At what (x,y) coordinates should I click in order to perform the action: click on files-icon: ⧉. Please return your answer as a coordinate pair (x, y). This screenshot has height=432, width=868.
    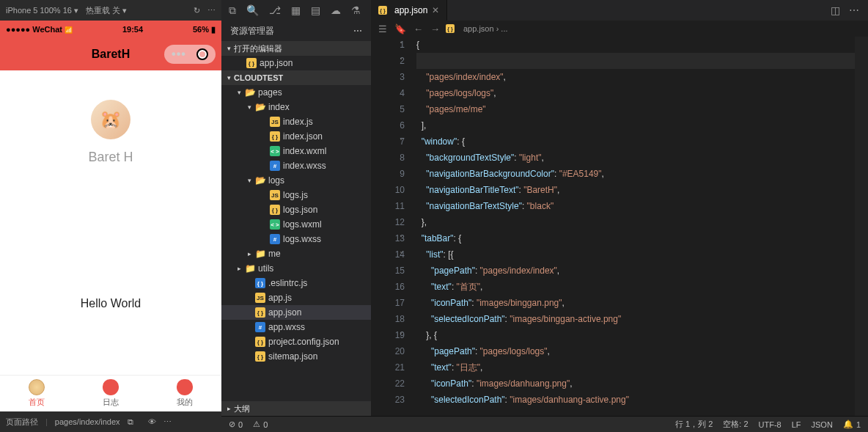
    Looking at the image, I should click on (232, 10).